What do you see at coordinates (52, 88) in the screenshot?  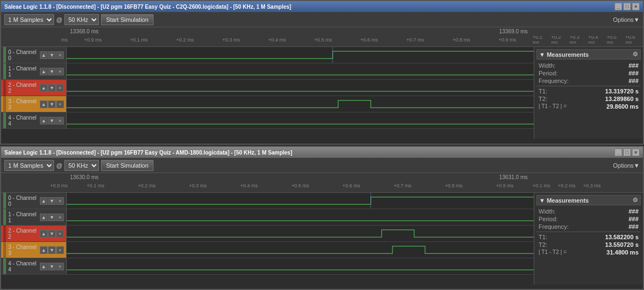 I see `ch-btn-dn-2-1: ▼` at bounding box center [52, 88].